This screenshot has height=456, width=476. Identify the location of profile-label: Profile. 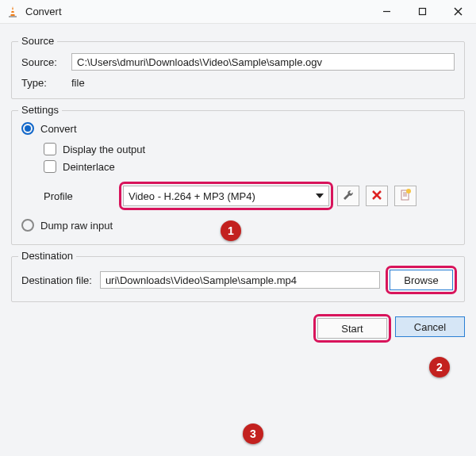
(79, 197).